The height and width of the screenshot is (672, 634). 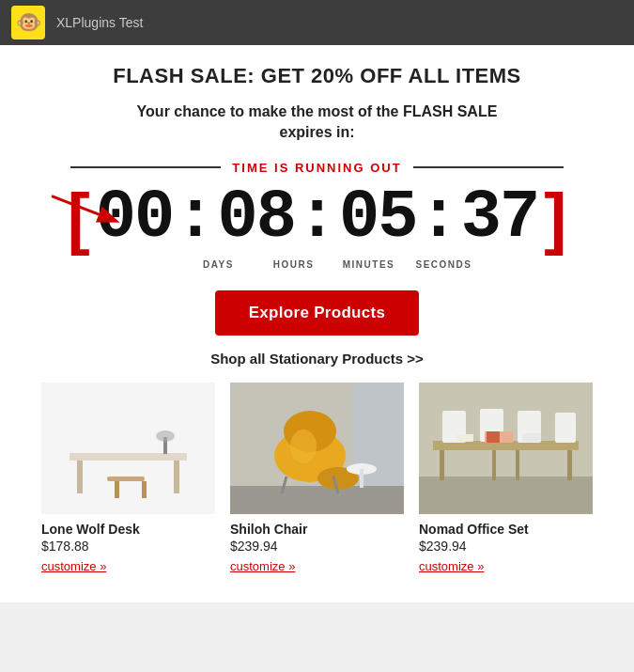 What do you see at coordinates (500, 218) in the screenshot?
I see `countdown-seconds: 37` at bounding box center [500, 218].